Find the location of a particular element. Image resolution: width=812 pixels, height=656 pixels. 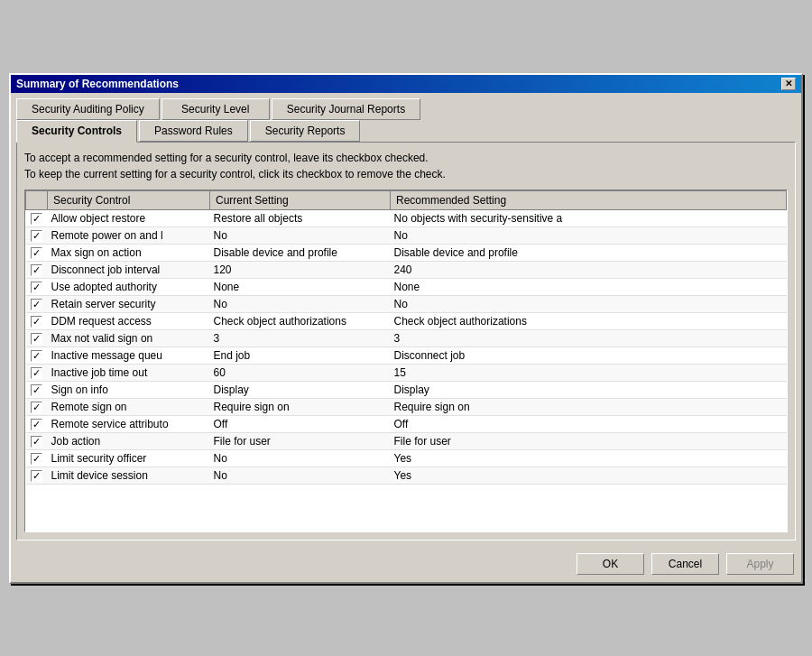

tab-row-1: Security Auditing Policy Security Level … is located at coordinates (406, 106).